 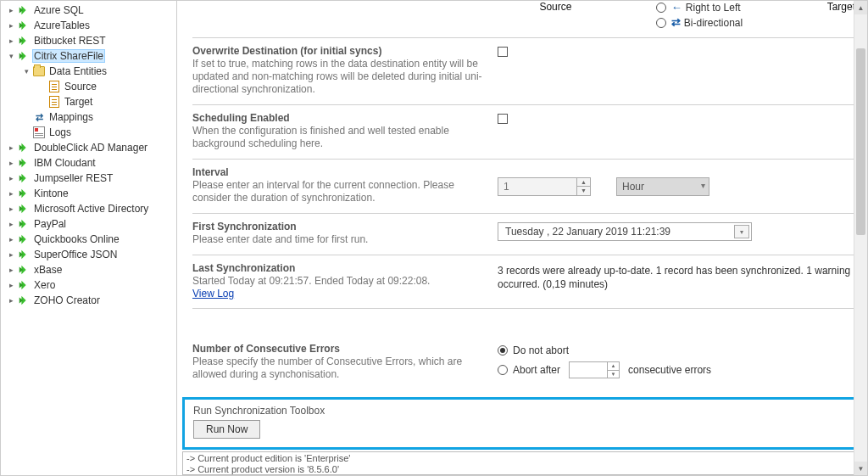 I want to click on tree-item-xbase: ▸xBase, so click(x=88, y=270).